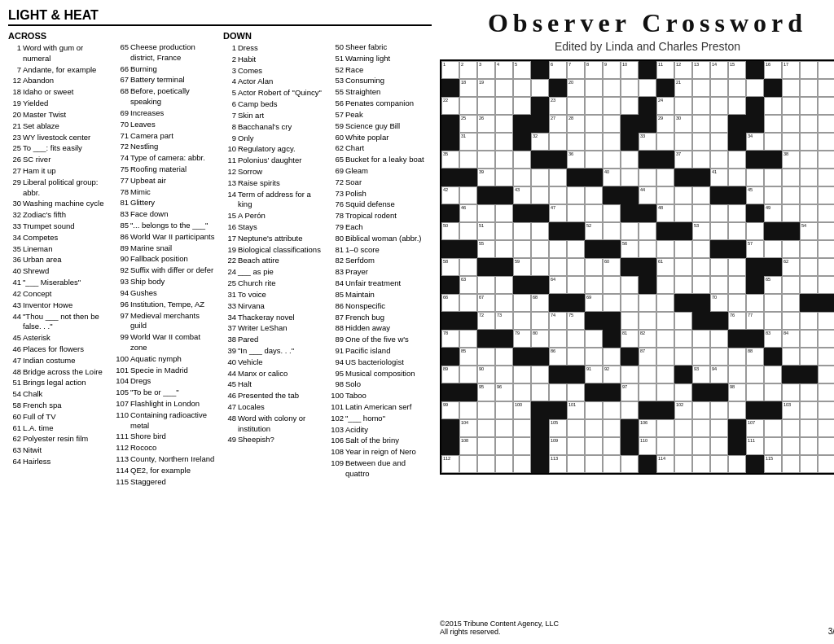 This screenshot has width=834, height=644. I want to click on cell-16,21, so click(826, 357).